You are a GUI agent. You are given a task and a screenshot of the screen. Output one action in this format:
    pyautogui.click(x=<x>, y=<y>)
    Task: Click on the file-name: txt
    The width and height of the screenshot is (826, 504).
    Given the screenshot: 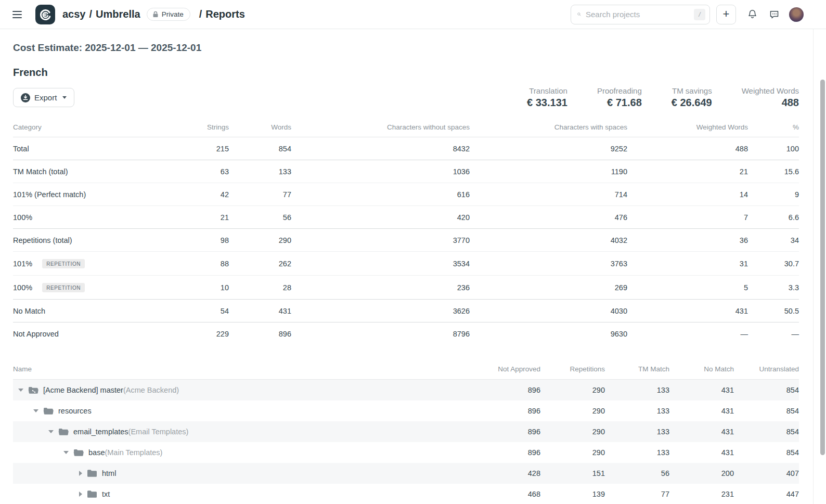 What is the action you would take?
    pyautogui.click(x=106, y=494)
    